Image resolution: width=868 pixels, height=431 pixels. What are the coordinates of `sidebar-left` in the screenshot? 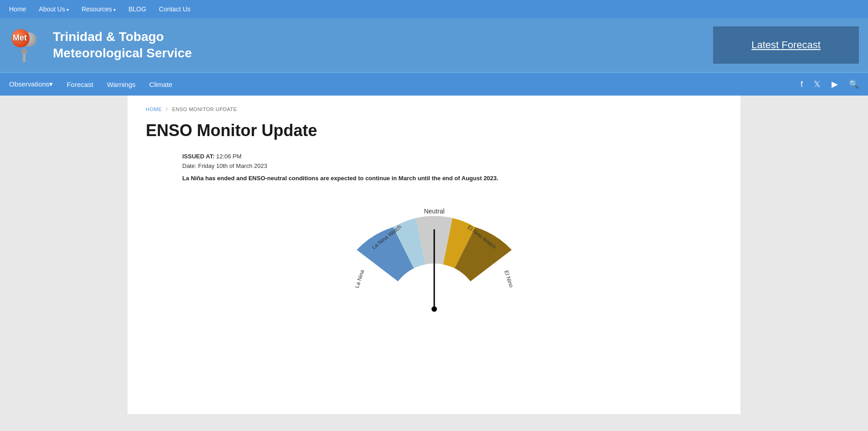 It's located at (64, 255).